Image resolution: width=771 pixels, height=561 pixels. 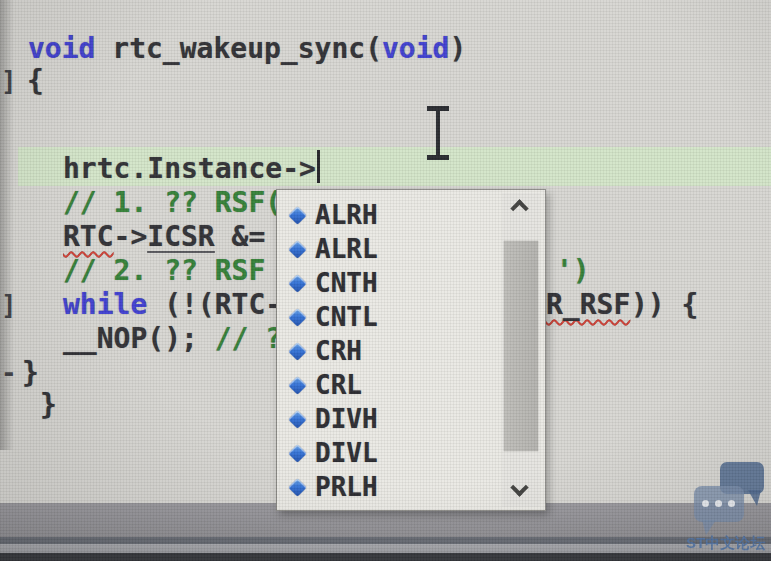 What do you see at coordinates (458, 48) in the screenshot?
I see `paren: )` at bounding box center [458, 48].